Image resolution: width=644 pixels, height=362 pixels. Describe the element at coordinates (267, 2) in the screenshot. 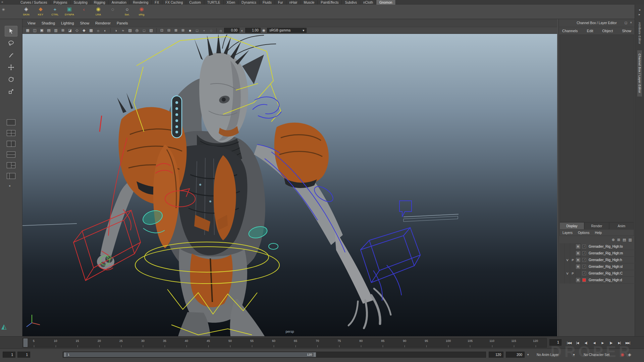

I see `shelf-tab: Fluids` at that location.